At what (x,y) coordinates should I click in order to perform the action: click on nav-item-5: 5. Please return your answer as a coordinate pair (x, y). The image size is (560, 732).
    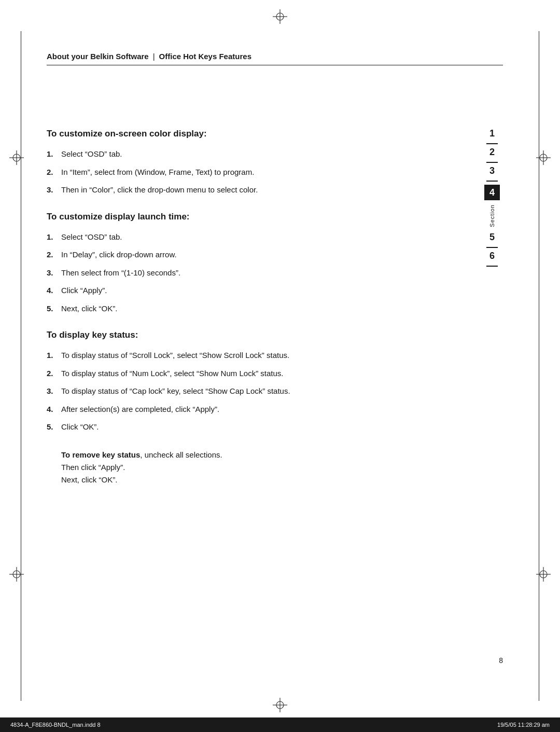
    Looking at the image, I should click on (492, 237).